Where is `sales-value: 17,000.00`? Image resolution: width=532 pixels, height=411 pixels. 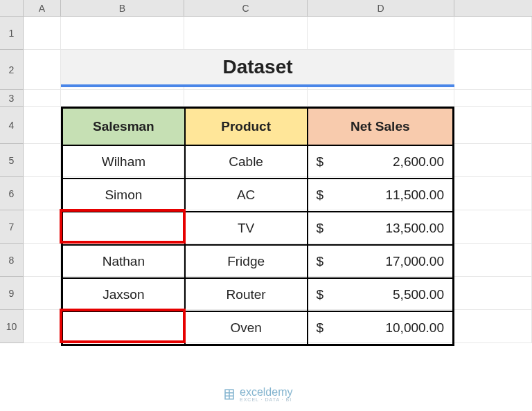
sales-value: 17,000.00 is located at coordinates (414, 262).